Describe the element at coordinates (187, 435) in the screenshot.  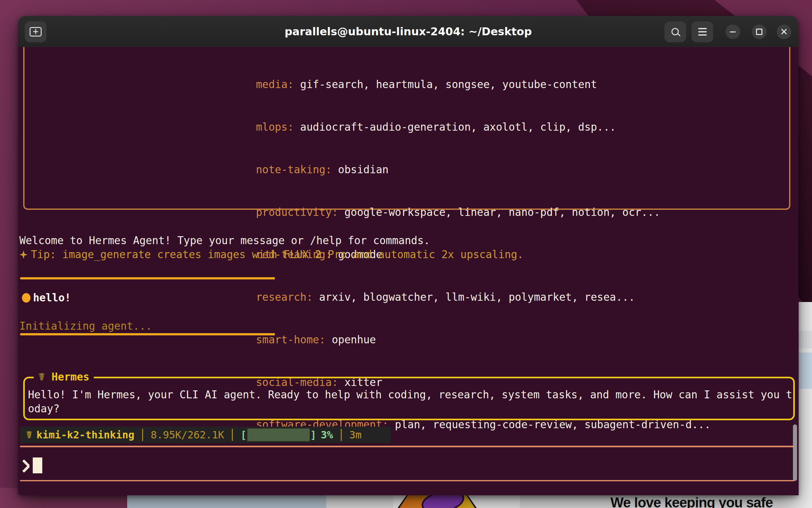
I see `context-usage: 8.95K/262.1K` at that location.